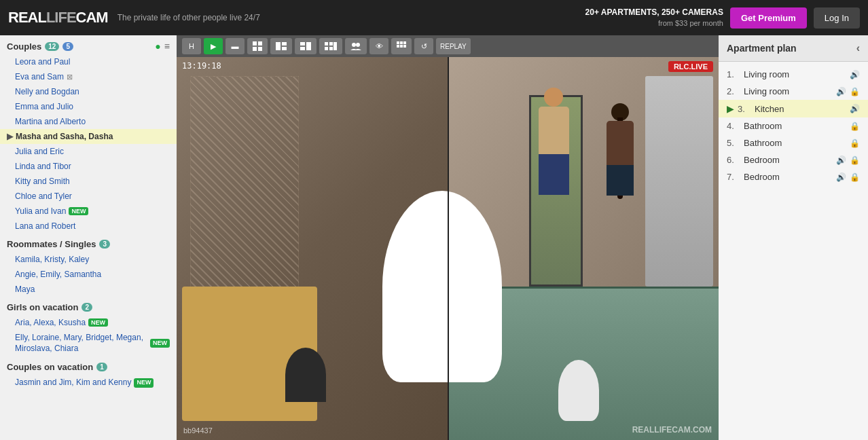 Image resolution: width=868 pixels, height=440 pixels. I want to click on couples-badge-1: 12, so click(52, 46).